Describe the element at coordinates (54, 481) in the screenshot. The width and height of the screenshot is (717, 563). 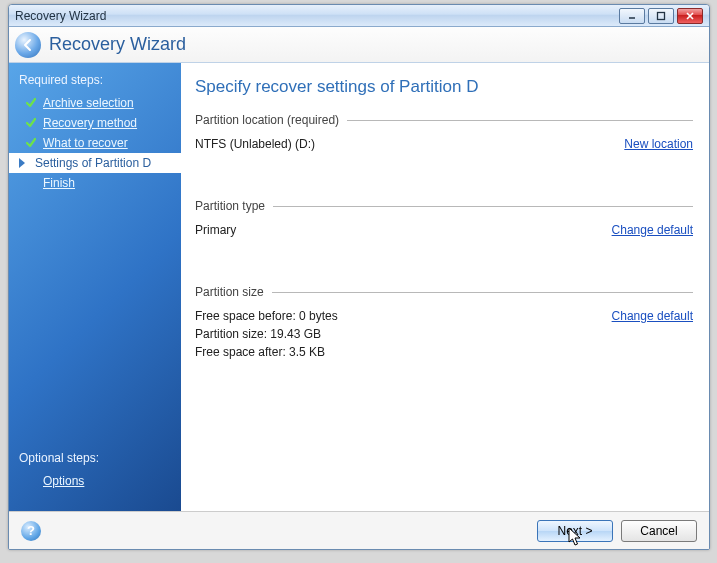
I see `step-label: Options` at that location.